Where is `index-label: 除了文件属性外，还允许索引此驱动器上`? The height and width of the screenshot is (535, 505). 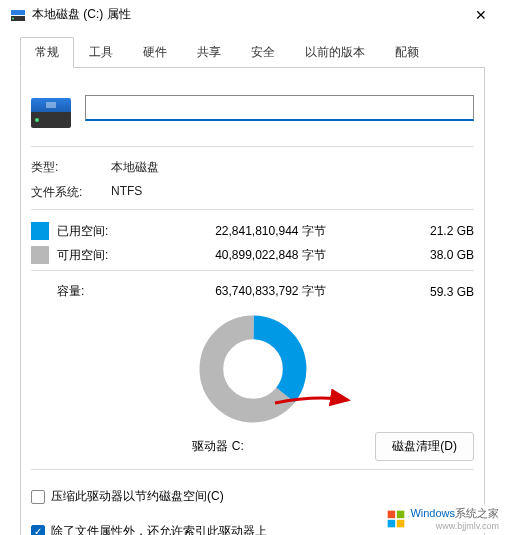 index-label: 除了文件属性外，还允许索引此驱动器上 is located at coordinates (159, 529).